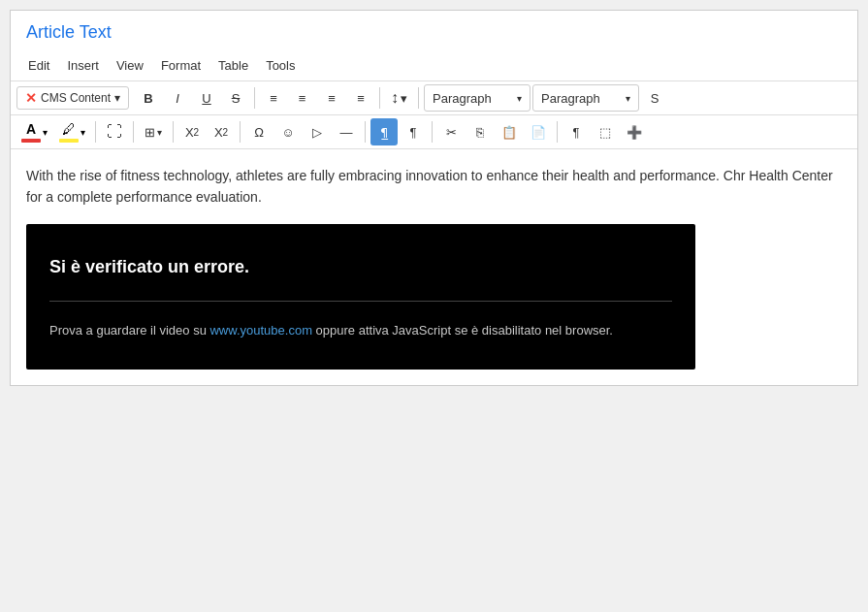  Describe the element at coordinates (361, 98) in the screenshot. I see `justify-button: ≡` at that location.